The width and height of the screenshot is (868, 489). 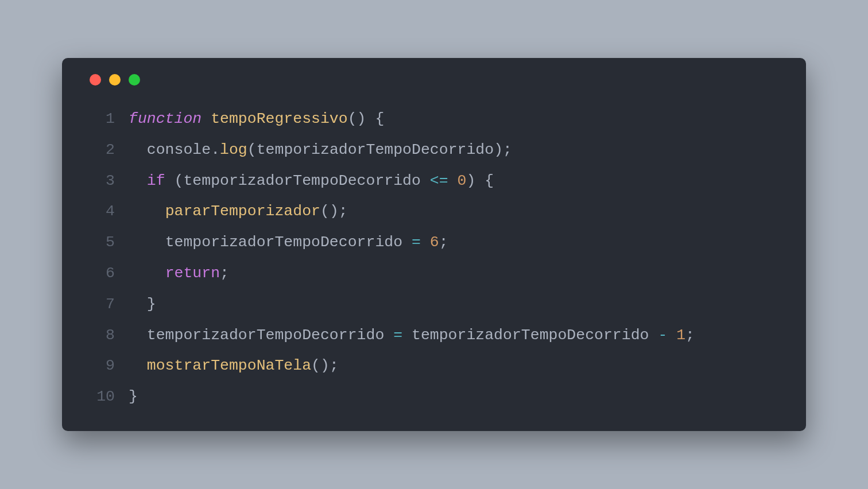 I want to click on line-number: 1, so click(x=102, y=119).